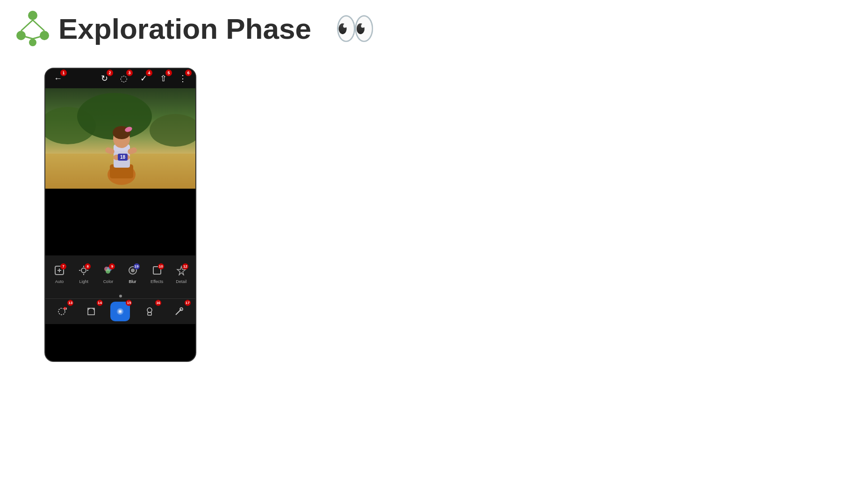 The height and width of the screenshot is (488, 868). I want to click on tab-color: 9 Color, so click(108, 275).